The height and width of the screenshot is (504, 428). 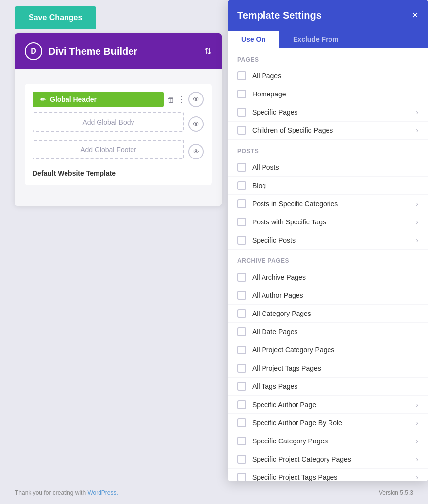 I want to click on posts-section-label: Posts, so click(x=328, y=149).